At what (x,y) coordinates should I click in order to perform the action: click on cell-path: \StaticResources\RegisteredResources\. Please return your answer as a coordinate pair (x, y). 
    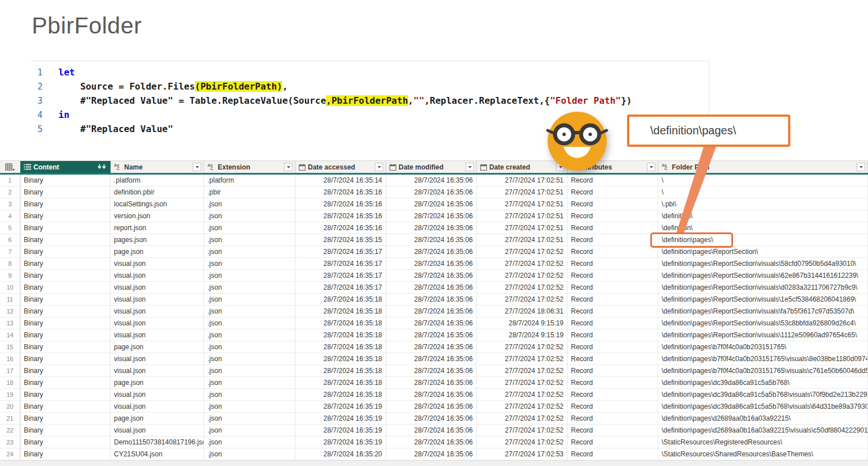
    Looking at the image, I should click on (763, 442).